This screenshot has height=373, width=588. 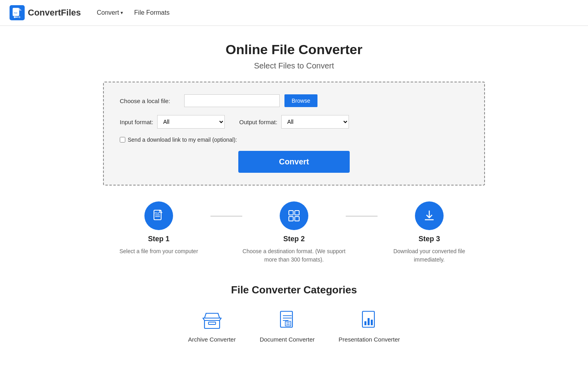 What do you see at coordinates (429, 232) in the screenshot?
I see `step-3: Step 3 Download your converted file imme…` at bounding box center [429, 232].